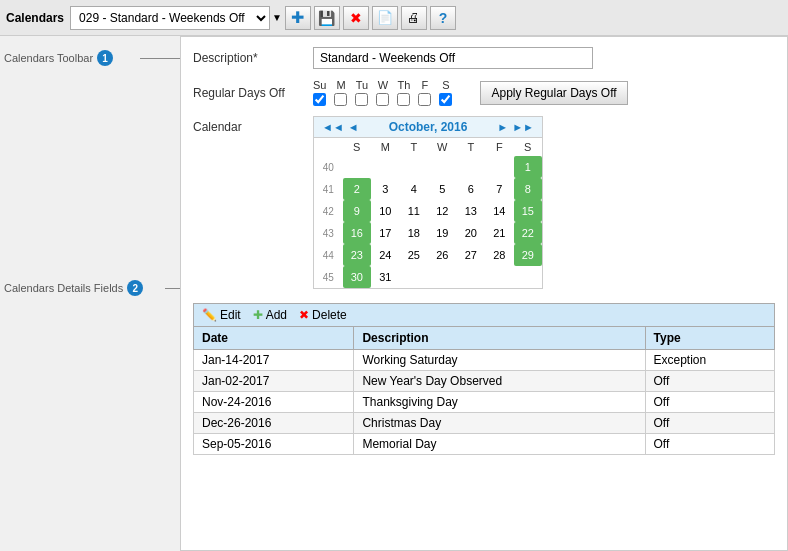 The width and height of the screenshot is (788, 551). What do you see at coordinates (528, 167) in the screenshot?
I see `cal-day-1: 1` at bounding box center [528, 167].